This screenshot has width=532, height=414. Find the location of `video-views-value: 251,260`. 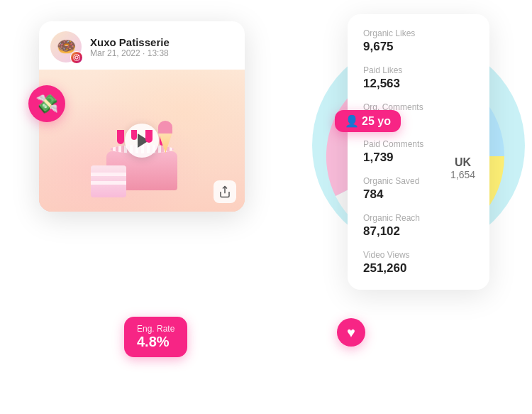

video-views-value: 251,260 is located at coordinates (419, 268).